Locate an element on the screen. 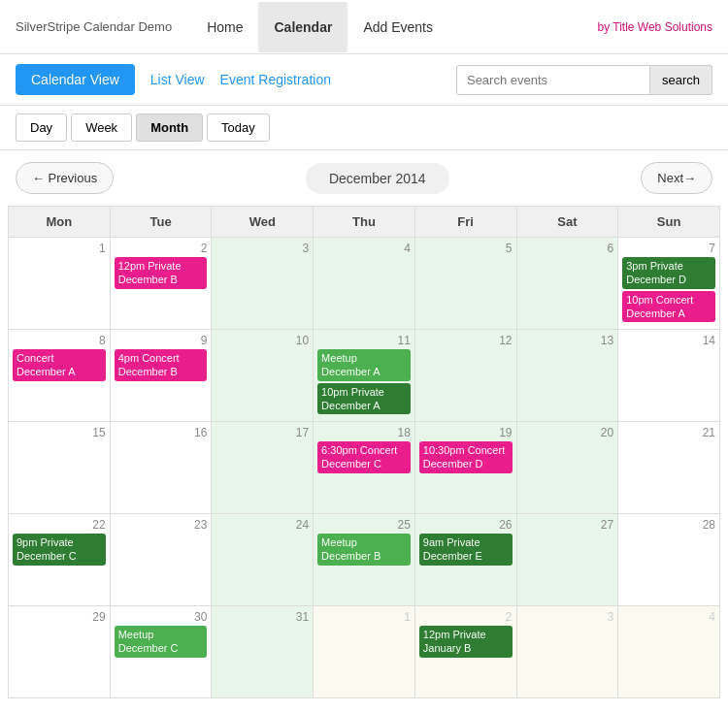 The width and height of the screenshot is (728, 713). event-meetup-dec-a: Meetup December A is located at coordinates (364, 365).